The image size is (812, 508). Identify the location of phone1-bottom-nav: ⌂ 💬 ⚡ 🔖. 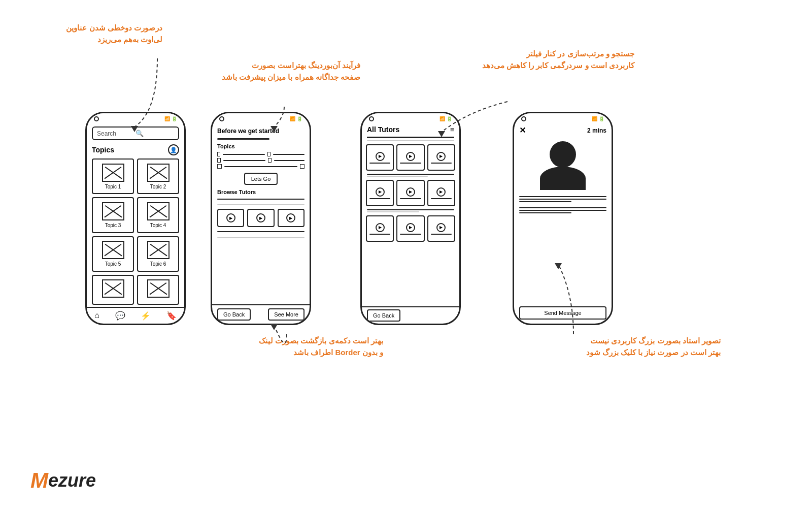
(136, 315).